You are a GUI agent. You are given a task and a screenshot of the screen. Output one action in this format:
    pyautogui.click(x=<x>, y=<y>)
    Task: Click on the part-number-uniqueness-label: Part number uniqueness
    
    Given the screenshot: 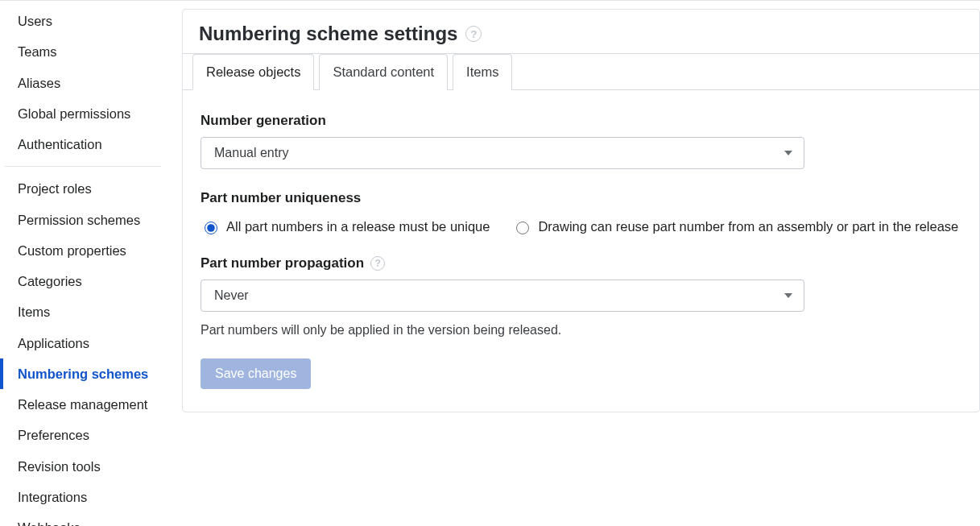 What is the action you would take?
    pyautogui.click(x=581, y=198)
    